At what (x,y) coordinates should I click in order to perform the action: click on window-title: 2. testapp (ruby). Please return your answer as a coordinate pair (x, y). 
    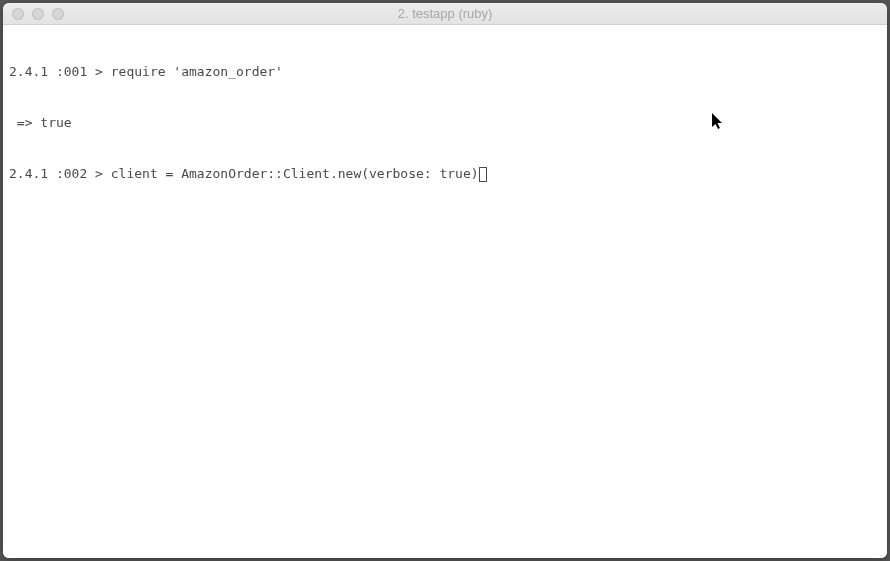
    Looking at the image, I should click on (445, 14).